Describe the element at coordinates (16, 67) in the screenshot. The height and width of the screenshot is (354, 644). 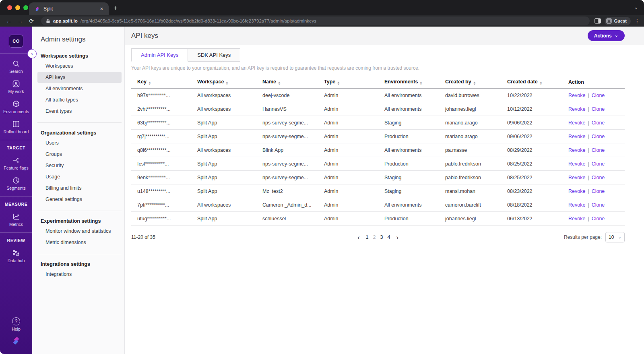
I see `sidebar-item-search: Search` at that location.